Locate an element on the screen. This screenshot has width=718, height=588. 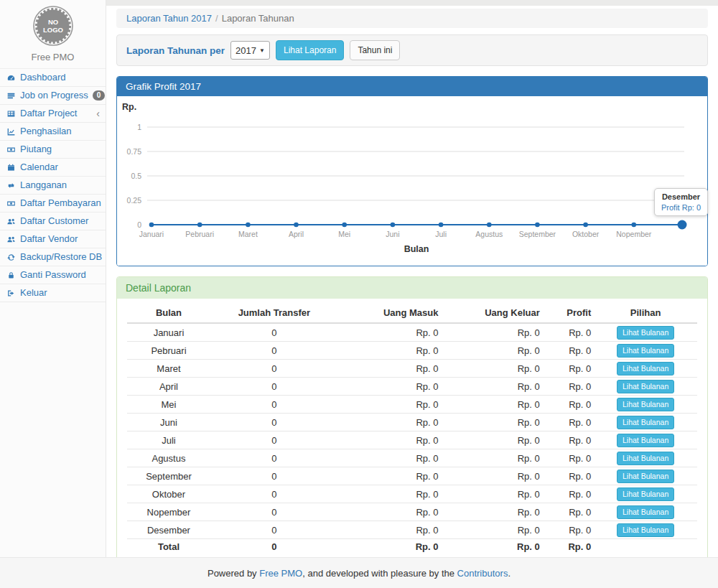
line-chart-icon is located at coordinates (11, 132).